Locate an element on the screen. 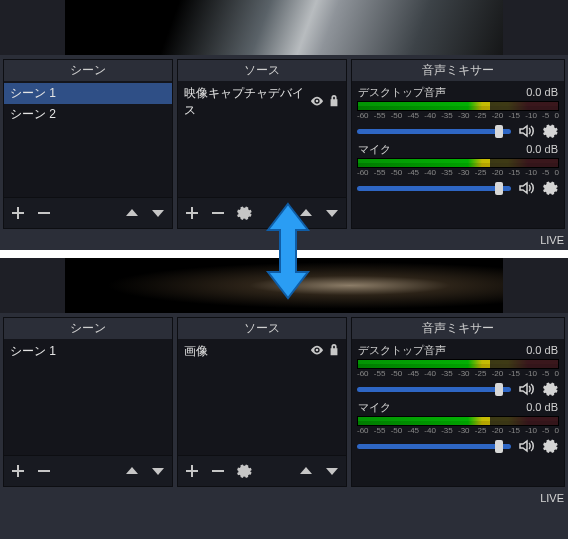 The width and height of the screenshot is (568, 539). scene-item: シーン 2 is located at coordinates (88, 114).